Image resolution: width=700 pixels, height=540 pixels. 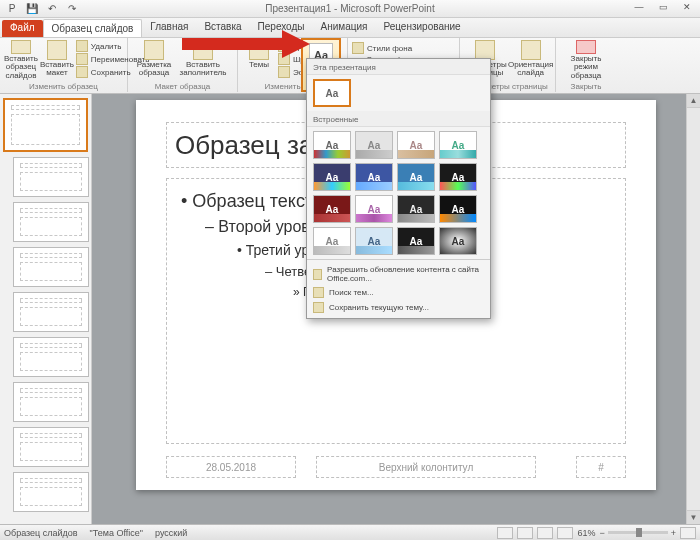 What do you see at coordinates (687, 8) in the screenshot?
I see `close-button: ✕` at bounding box center [687, 8].